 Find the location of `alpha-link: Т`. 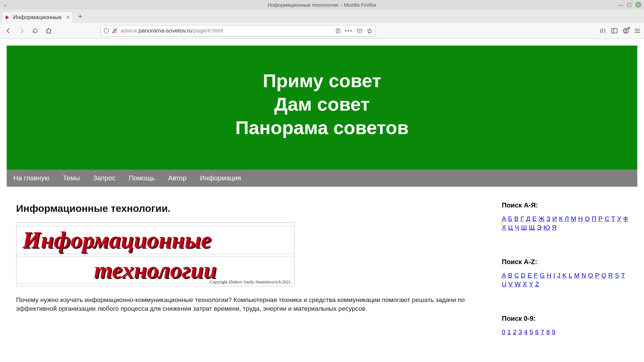

alpha-link: Т is located at coordinates (613, 219).